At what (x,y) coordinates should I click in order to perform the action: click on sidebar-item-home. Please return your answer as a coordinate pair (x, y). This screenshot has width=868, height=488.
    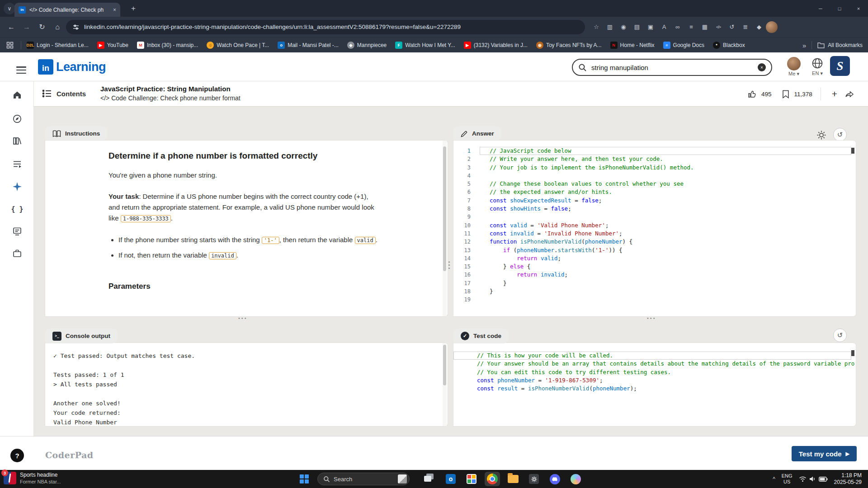
    Looking at the image, I should click on (17, 95).